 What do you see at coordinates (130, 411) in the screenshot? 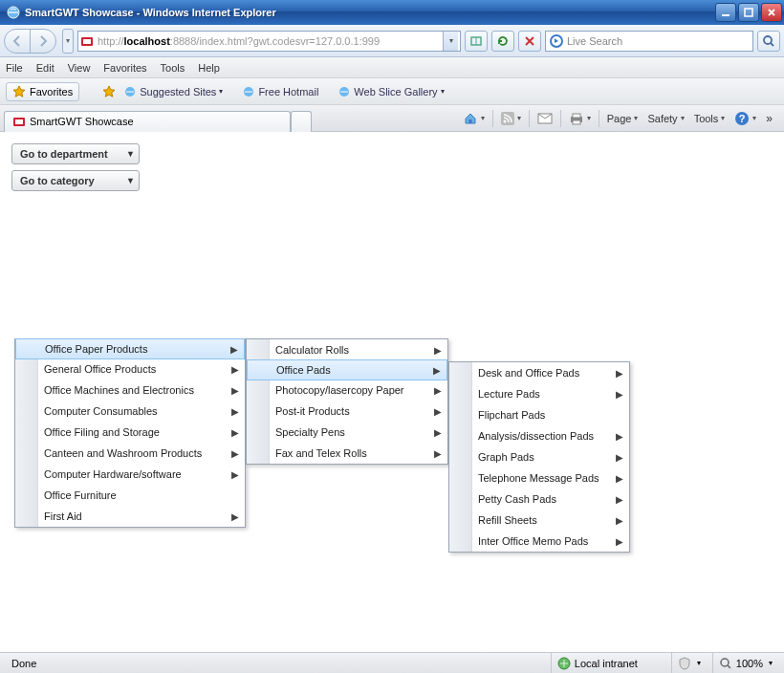
I see `menu-item-computer-consumables: Computer Consumables▶` at bounding box center [130, 411].